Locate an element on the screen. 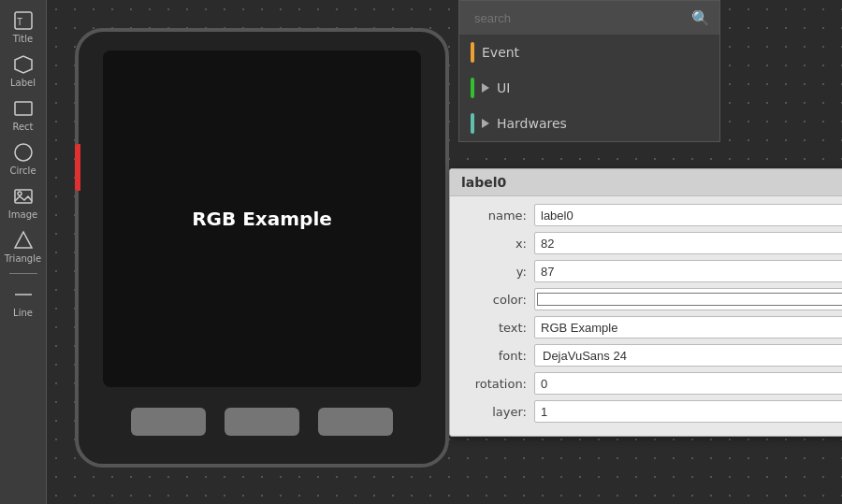  sidebar-item-rect-label: Rect is located at coordinates (22, 127).